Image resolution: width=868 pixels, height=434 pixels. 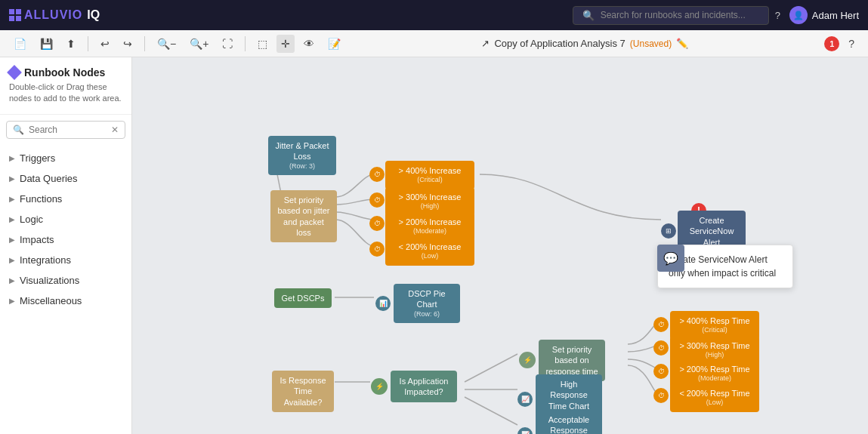 What do you see at coordinates (66, 219) in the screenshot?
I see `sidebar-item-logic: ▶ Logic` at bounding box center [66, 219].